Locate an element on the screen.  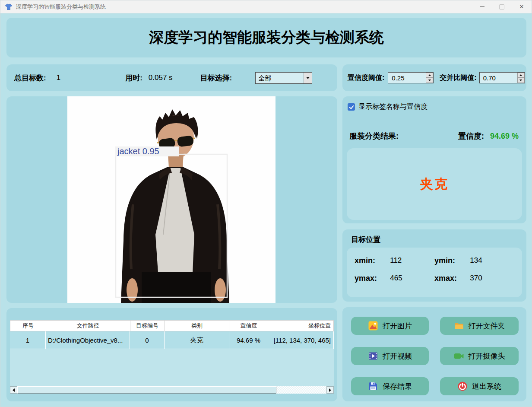
cell-index: 1 is located at coordinates (28, 340).